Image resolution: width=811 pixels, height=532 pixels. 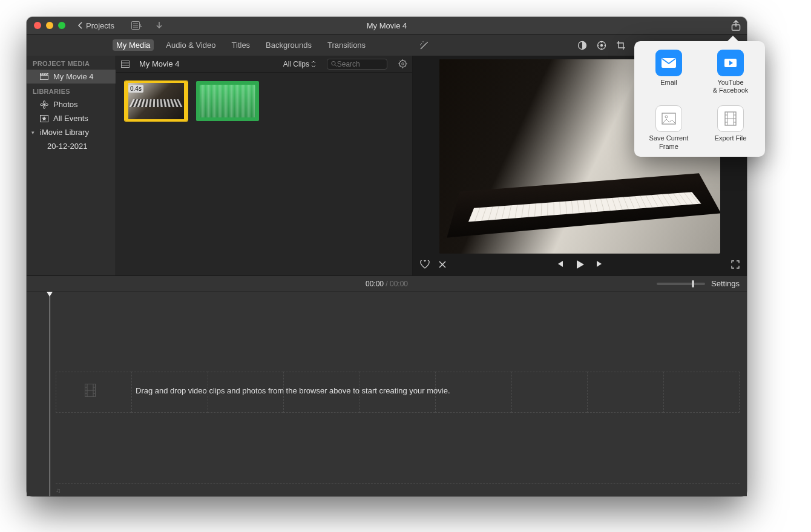 What do you see at coordinates (96, 25) in the screenshot?
I see `projects-back-button: Projects` at bounding box center [96, 25].